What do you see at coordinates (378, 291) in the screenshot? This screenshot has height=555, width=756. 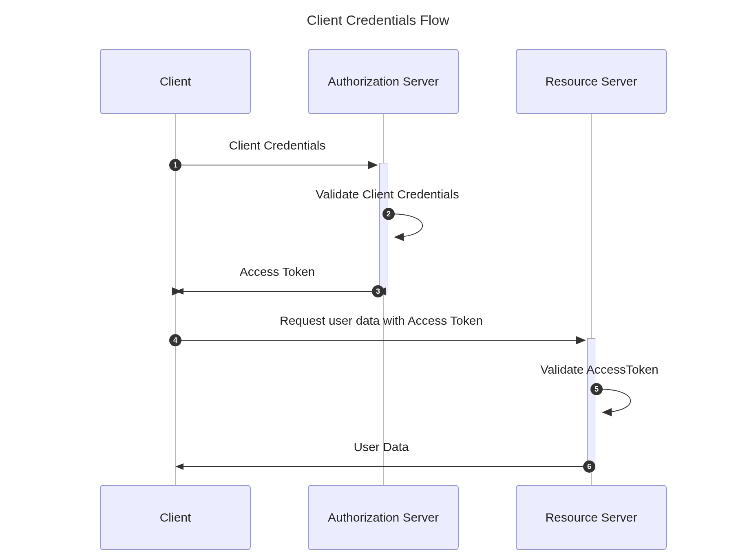 I see `step-badge-3: 3` at bounding box center [378, 291].